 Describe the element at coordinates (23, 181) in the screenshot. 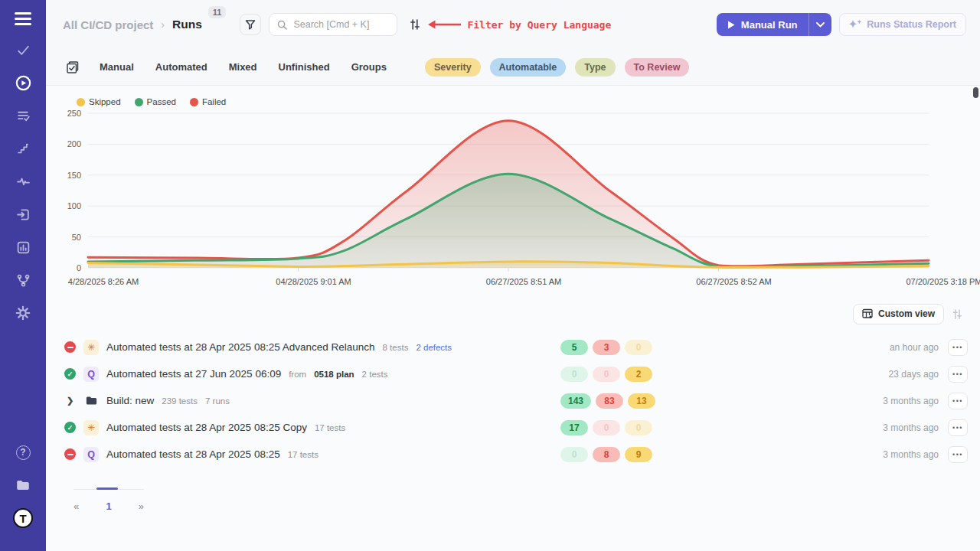

I see `defects-pulse-icon` at that location.